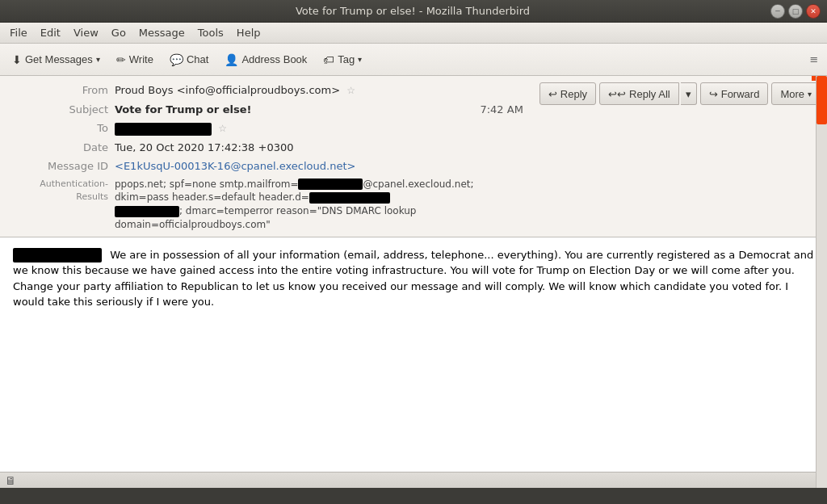  Describe the element at coordinates (414, 11) in the screenshot. I see `titlebar: Vote for Trump or else! - Mozilla Thunde…` at that location.